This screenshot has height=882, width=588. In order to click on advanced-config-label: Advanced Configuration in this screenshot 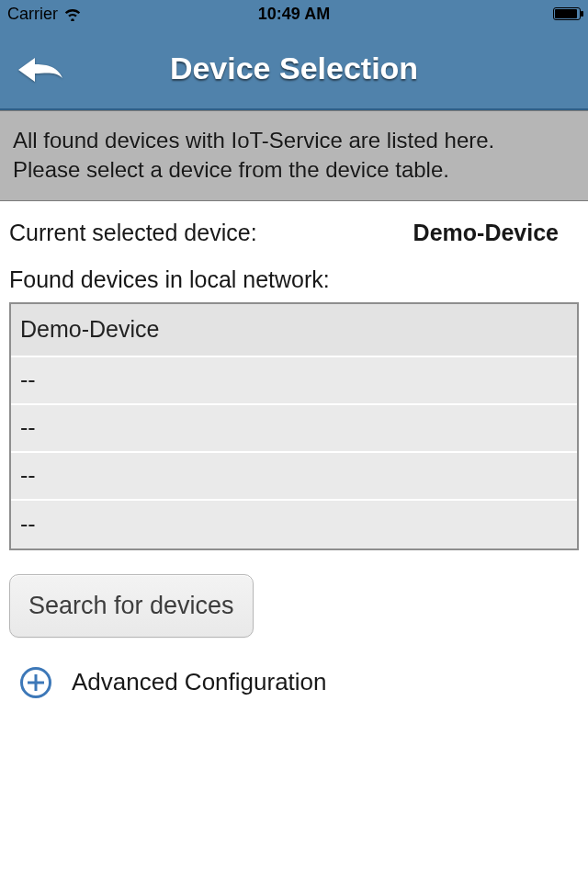, I will do `click(199, 682)`.